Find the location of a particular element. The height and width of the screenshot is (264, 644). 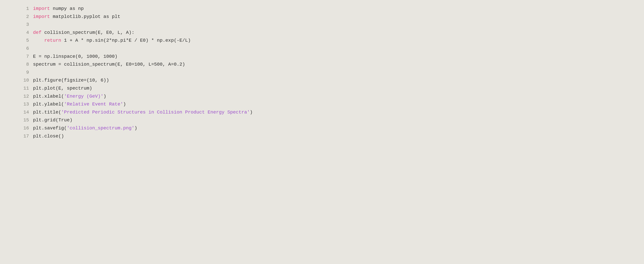

table-row: 12plt.xlabel('Energy (GeV)') is located at coordinates (321, 96).